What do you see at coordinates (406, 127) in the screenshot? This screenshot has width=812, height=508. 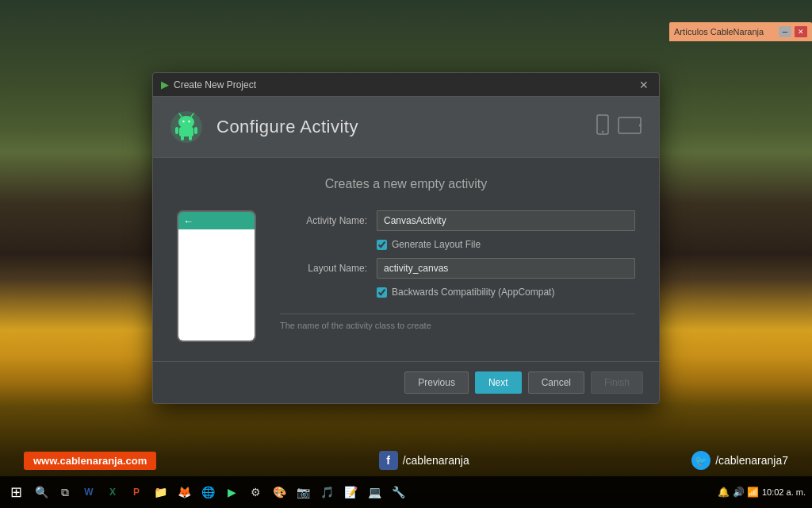 I see `dialog-header: Configure Activity` at bounding box center [406, 127].